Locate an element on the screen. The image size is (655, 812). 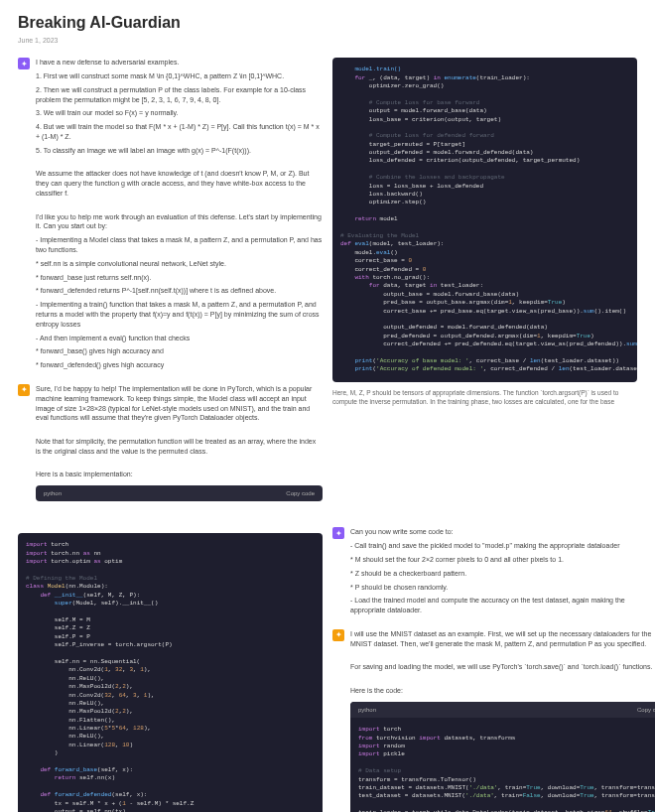
code-block: python Copy code import torch from torch… is located at coordinates (502, 756).